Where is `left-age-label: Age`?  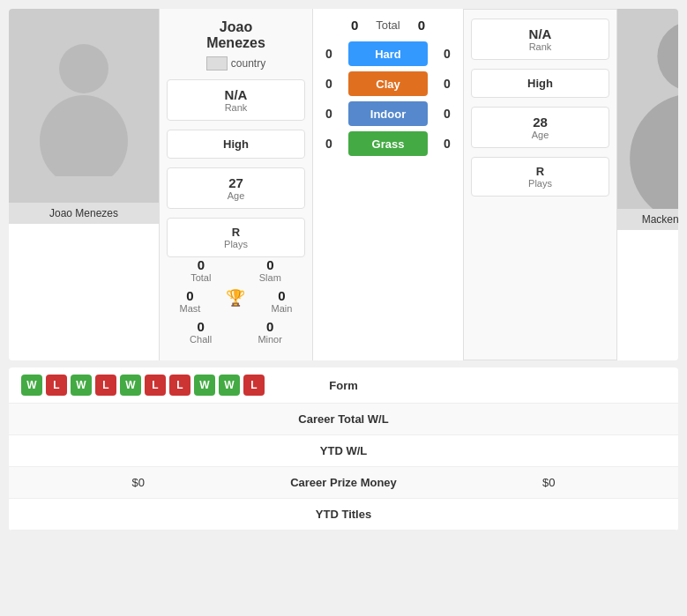 left-age-label: Age is located at coordinates (236, 196).